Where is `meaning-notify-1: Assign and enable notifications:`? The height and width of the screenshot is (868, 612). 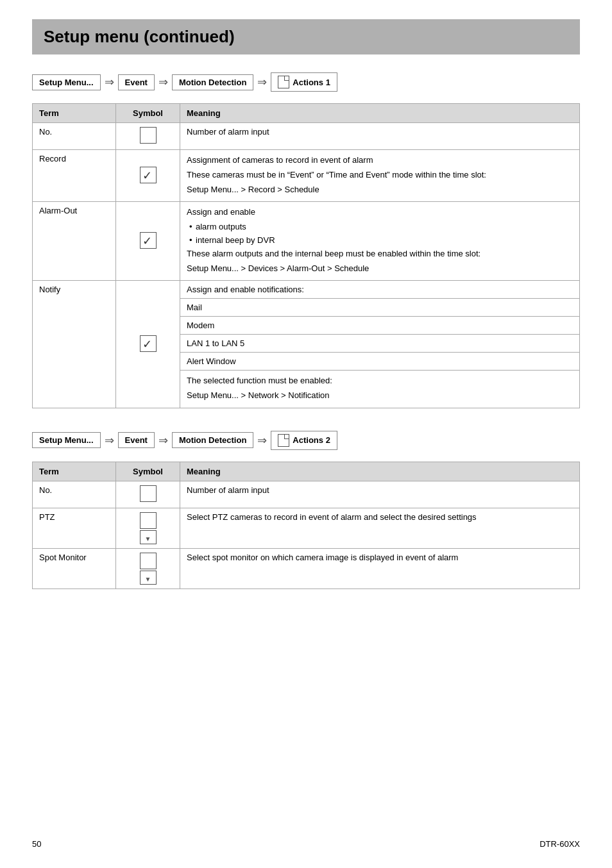
meaning-notify-1: Assign and enable notifications: is located at coordinates (380, 290).